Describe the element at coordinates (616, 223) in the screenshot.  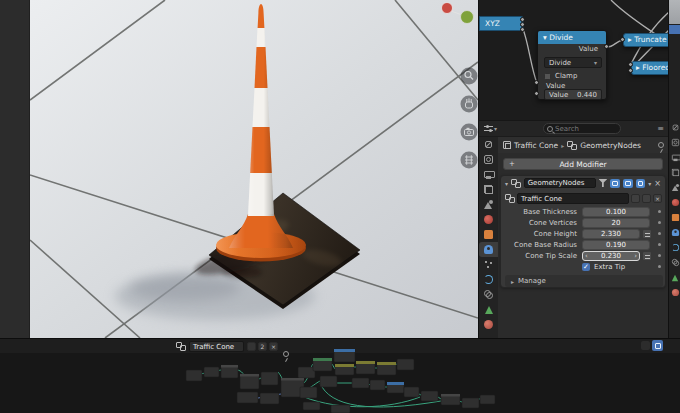
I see `param-value: 20` at that location.